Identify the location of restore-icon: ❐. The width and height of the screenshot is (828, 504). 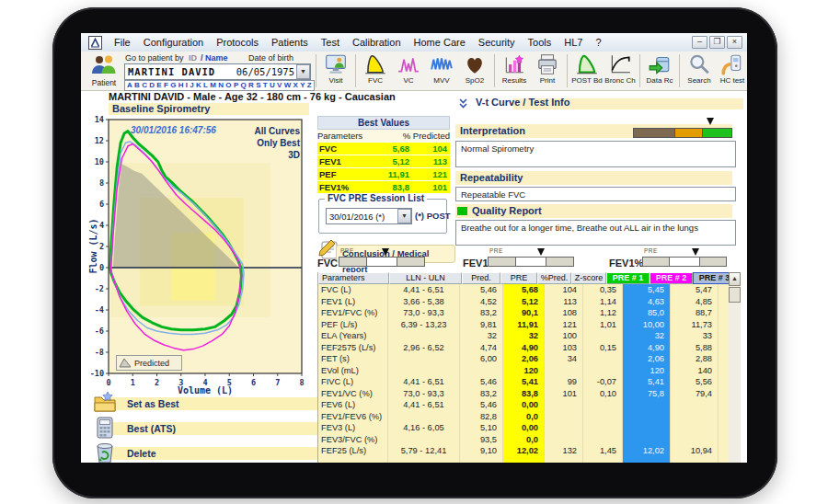
(718, 42).